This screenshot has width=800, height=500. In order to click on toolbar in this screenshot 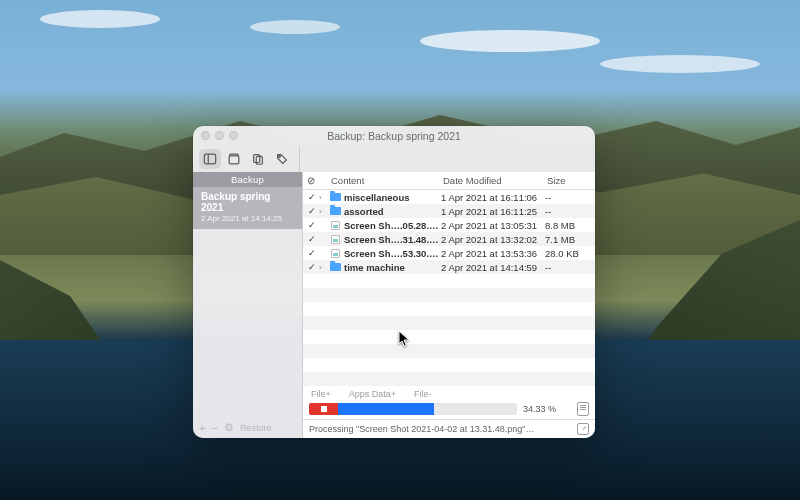, I will do `click(394, 159)`.